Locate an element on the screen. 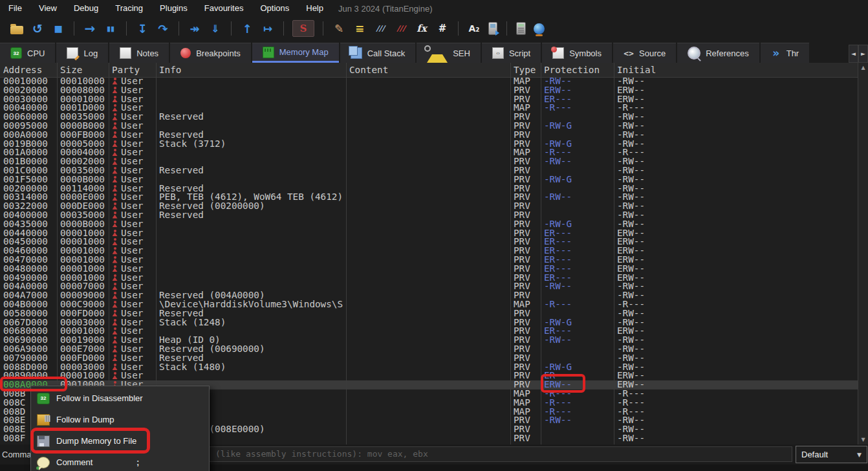 The height and width of the screenshot is (471, 868). menubar-item-tracing: Tracing is located at coordinates (129, 8).